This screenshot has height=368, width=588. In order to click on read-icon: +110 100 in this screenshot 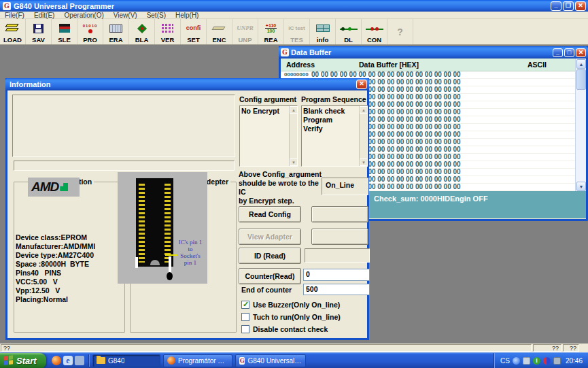, I will do `click(271, 29)`.